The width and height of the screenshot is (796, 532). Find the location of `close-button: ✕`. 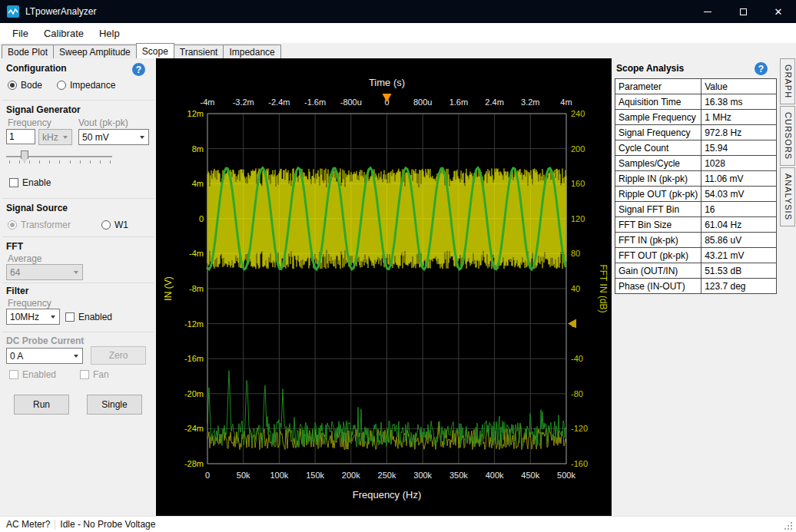

close-button: ✕ is located at coordinates (778, 12).